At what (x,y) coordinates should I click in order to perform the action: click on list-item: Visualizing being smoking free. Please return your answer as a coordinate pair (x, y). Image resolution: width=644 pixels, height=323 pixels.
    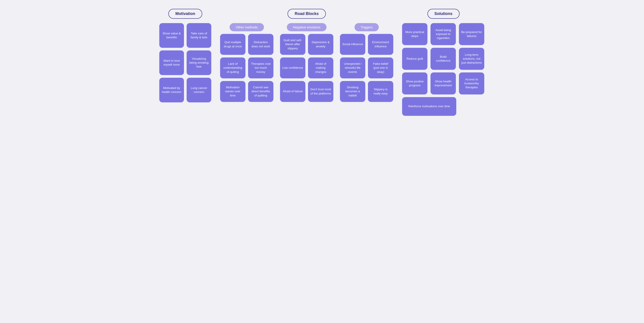
    Looking at the image, I should click on (199, 63).